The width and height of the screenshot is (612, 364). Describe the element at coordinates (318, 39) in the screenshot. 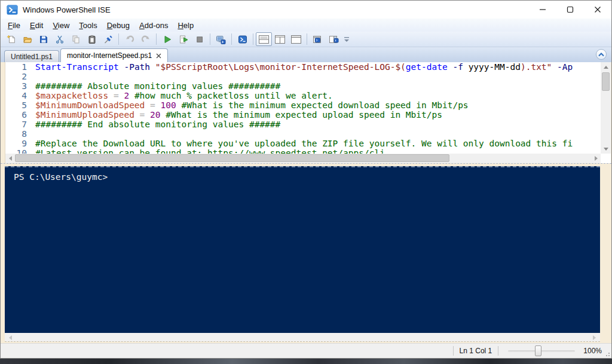

I see `show-command-window-icon` at that location.